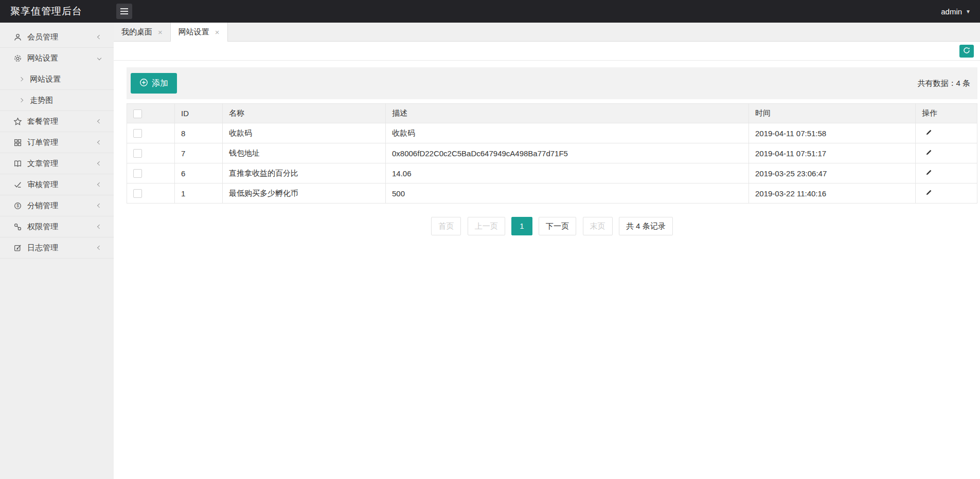  I want to click on plus-circle-icon, so click(144, 83).